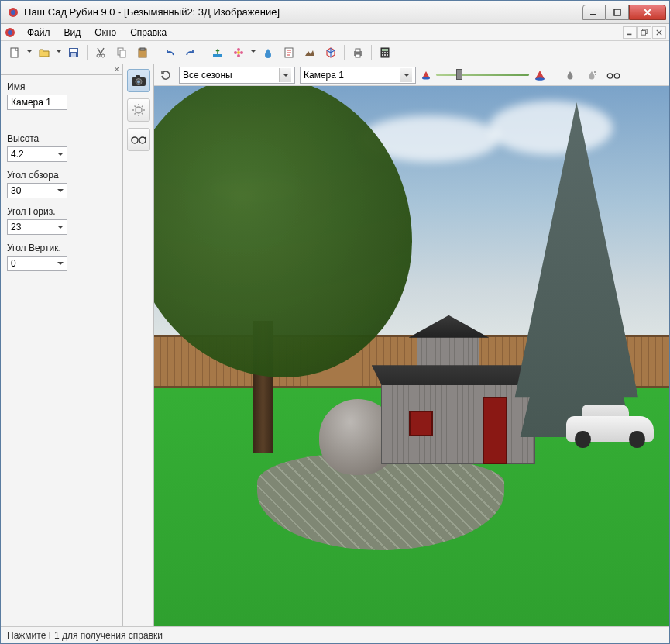 This screenshot has width=670, height=644. What do you see at coordinates (37, 263) in the screenshot?
I see `vert-angle-input: 0` at bounding box center [37, 263].